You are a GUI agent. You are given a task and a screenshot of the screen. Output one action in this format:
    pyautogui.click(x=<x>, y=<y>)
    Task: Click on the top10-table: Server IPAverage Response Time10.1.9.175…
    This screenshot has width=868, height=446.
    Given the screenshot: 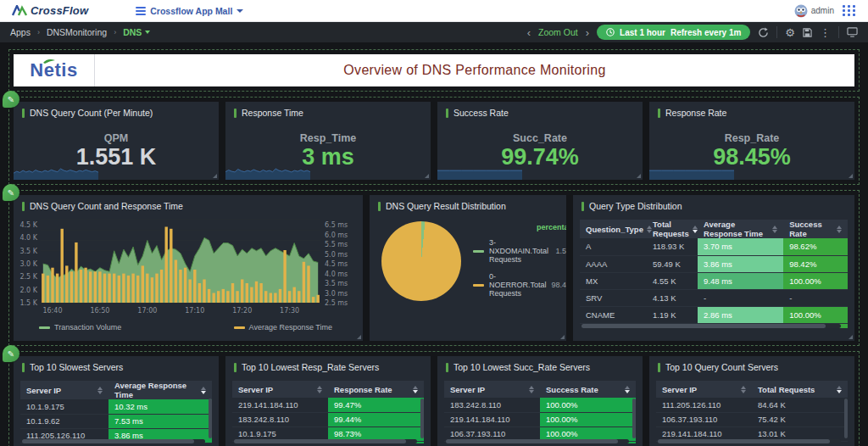 What is the action you would take?
    pyautogui.click(x=116, y=412)
    